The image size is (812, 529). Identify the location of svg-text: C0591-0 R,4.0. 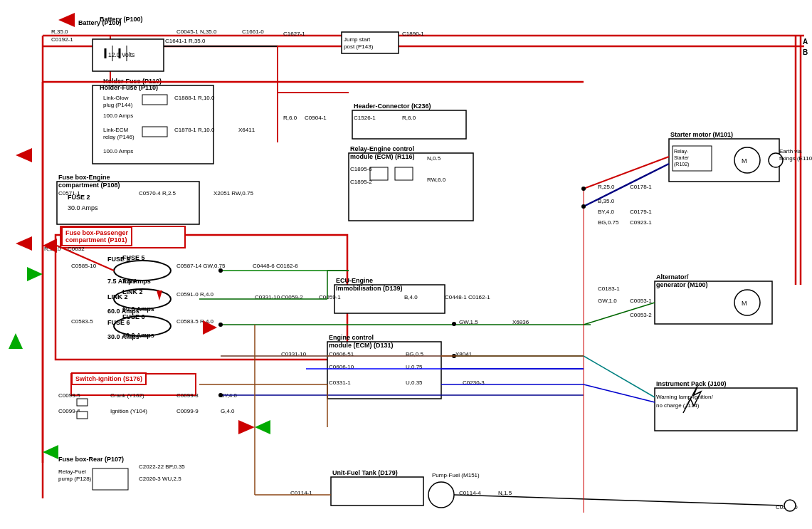
(195, 295).